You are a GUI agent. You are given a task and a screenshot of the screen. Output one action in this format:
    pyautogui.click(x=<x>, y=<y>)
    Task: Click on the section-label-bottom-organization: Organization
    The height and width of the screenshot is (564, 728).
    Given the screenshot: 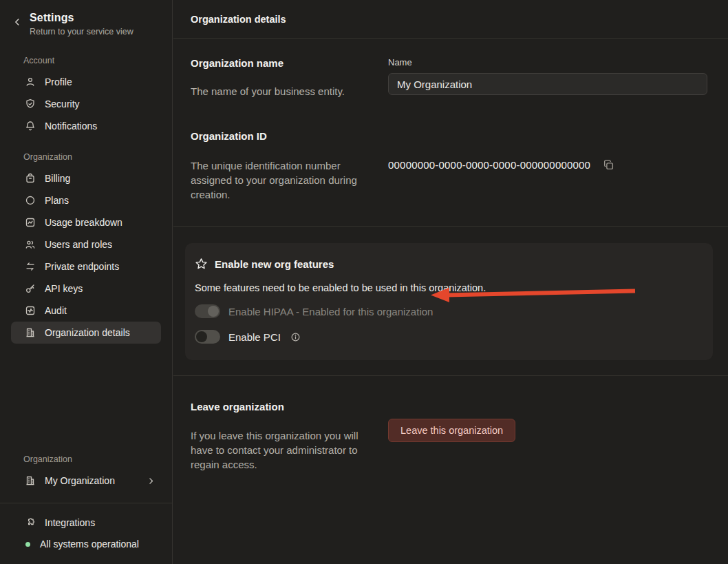 What is the action you would take?
    pyautogui.click(x=98, y=459)
    